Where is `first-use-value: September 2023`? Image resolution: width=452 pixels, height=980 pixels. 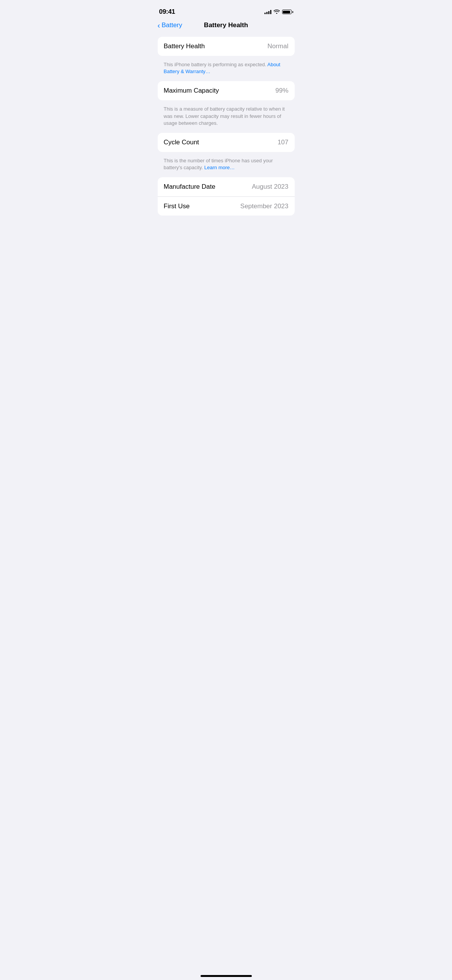 first-use-value: September 2023 is located at coordinates (264, 206).